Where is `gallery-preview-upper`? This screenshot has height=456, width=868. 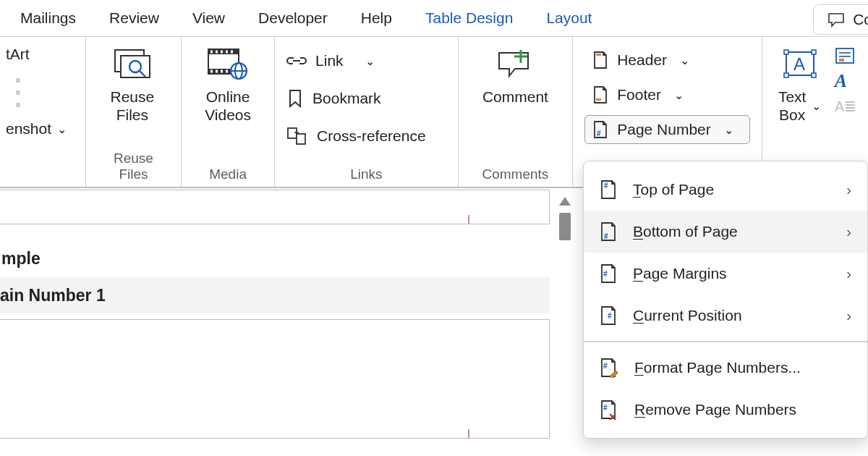
gallery-preview-upper is located at coordinates (275, 207).